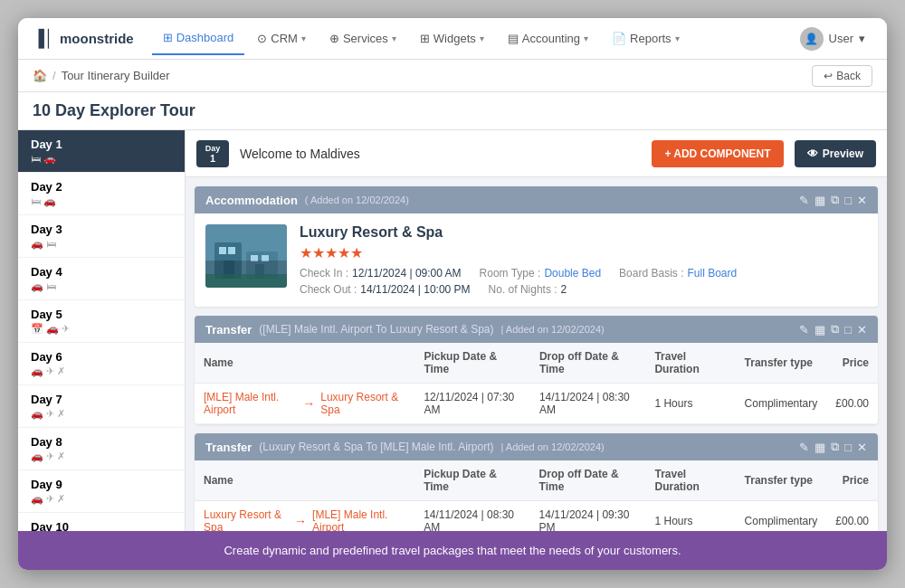 The image size is (905, 588). What do you see at coordinates (513, 38) in the screenshot?
I see `accounting-icon: ▤` at bounding box center [513, 38].